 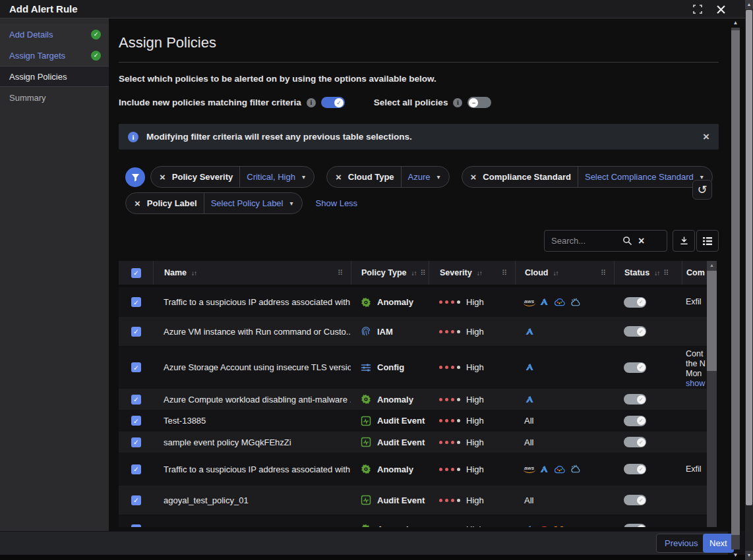 What do you see at coordinates (413, 500) in the screenshot?
I see `table-row: ✓agoyal_test_policy_01Audit EventHighAll…` at bounding box center [413, 500].